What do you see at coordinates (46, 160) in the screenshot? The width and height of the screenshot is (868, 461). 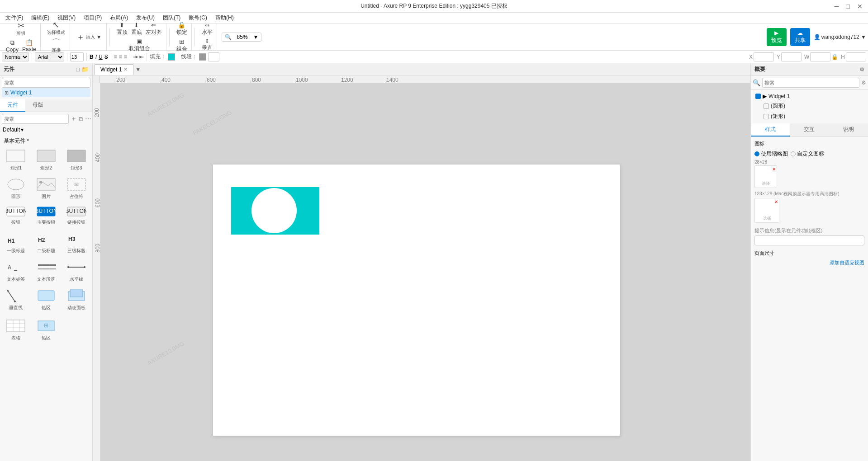 I see `widget-rect2: 矩形2` at bounding box center [46, 160].